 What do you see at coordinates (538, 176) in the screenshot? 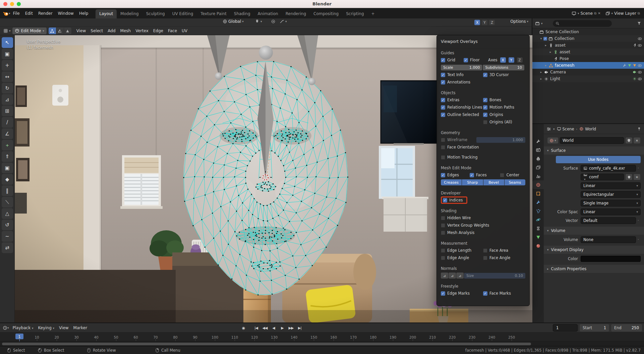
I see `properties-tab-scene` at bounding box center [538, 176].